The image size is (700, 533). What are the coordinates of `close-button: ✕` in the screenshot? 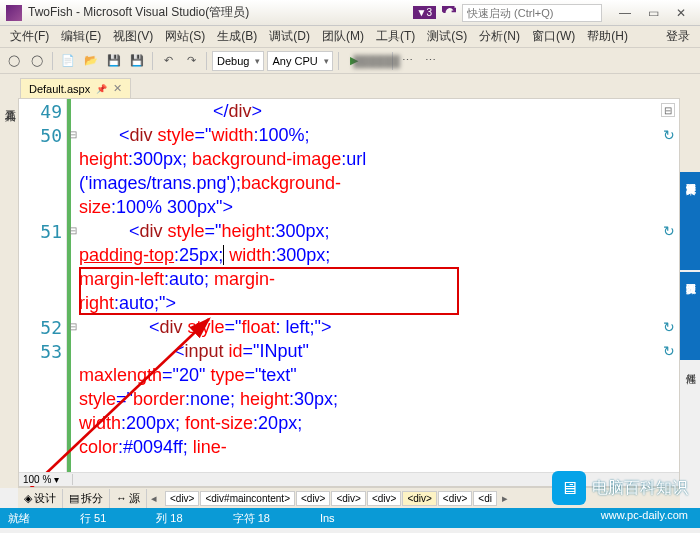 It's located at (681, 13).